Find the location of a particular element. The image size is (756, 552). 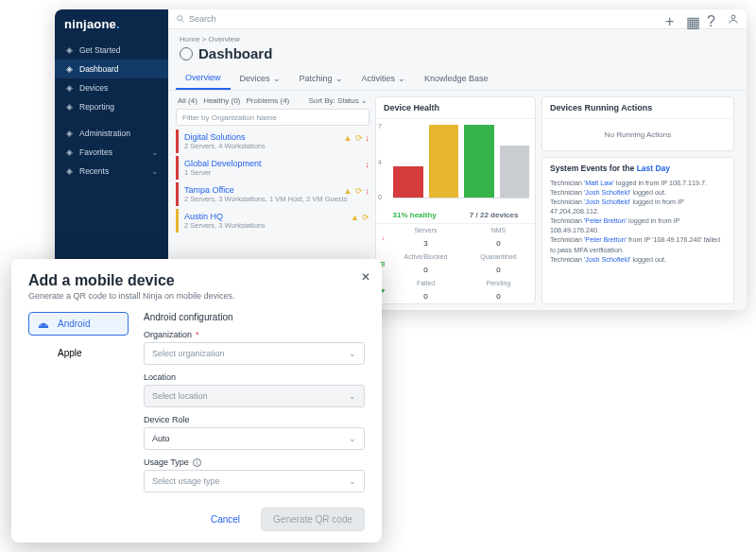

sidebar-item-label: Recents is located at coordinates (94, 171).